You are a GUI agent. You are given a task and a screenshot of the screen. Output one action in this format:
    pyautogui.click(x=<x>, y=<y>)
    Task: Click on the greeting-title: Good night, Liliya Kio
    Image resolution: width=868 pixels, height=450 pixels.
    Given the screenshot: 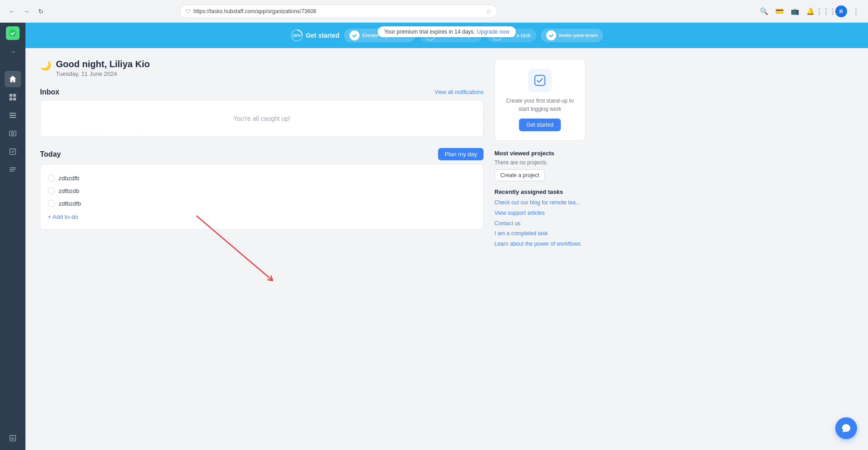 What is the action you would take?
    pyautogui.click(x=103, y=64)
    